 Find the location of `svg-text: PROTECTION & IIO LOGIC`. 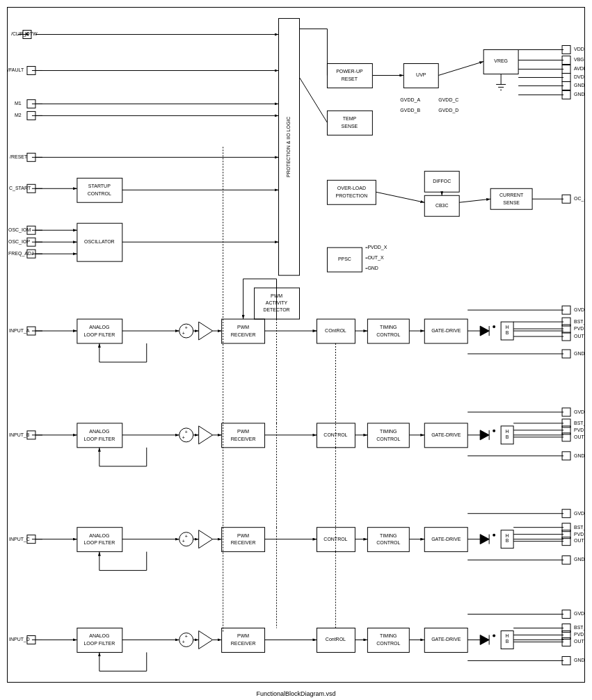

svg-text: PROTECTION & IIO LOGIC is located at coordinates (288, 147).